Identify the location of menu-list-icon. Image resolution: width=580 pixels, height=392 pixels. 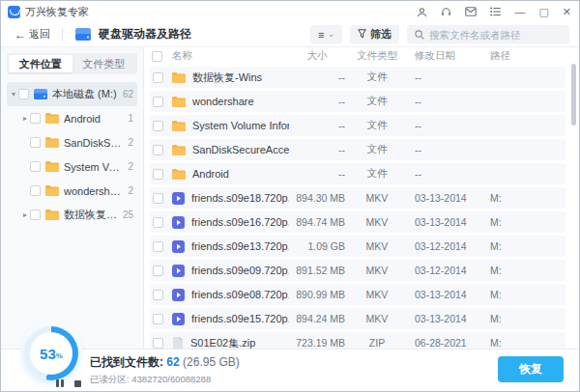
(495, 12).